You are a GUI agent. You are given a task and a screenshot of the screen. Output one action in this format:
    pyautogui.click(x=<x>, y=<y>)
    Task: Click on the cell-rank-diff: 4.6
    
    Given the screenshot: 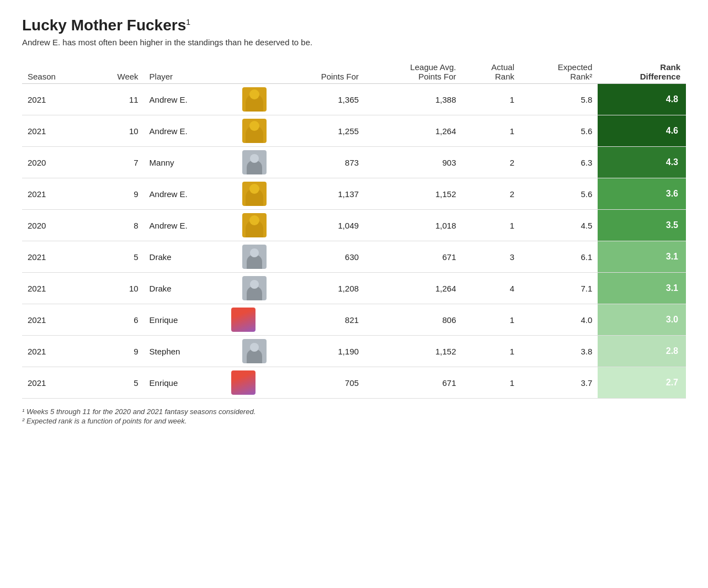 What is the action you would take?
    pyautogui.click(x=642, y=131)
    